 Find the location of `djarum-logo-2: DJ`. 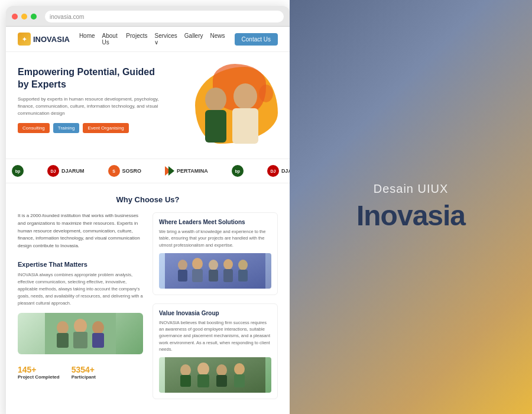

djarum-logo-2: DJ is located at coordinates (273, 171).